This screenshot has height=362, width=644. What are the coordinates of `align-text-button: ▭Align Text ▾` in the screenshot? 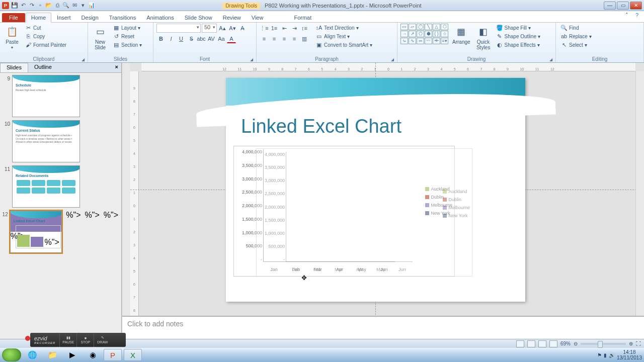 It's located at (344, 36).